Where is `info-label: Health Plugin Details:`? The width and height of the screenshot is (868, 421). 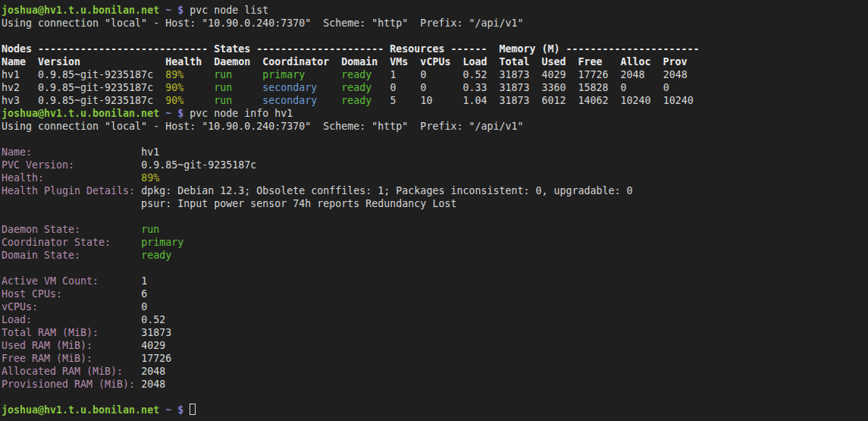 info-label: Health Plugin Details: is located at coordinates (71, 191).